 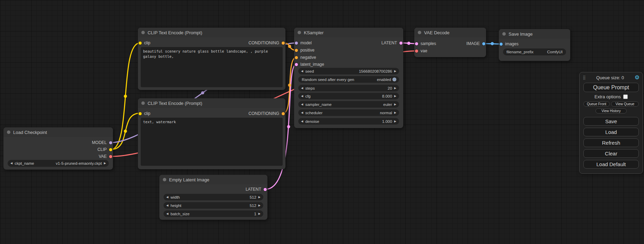 I want to click on input-port-positive: positive, so click(x=305, y=50).